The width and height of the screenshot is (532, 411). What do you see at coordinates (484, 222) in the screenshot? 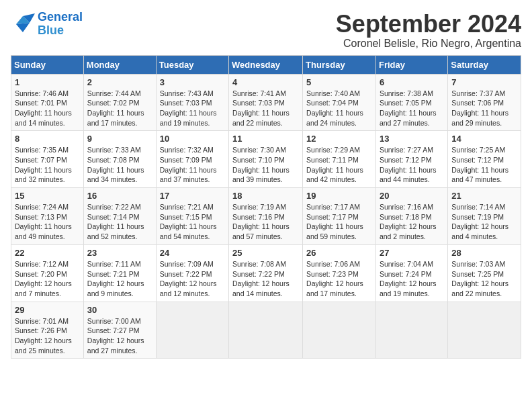
I see `day-info: Sunrise: 7:14 AMSunset: 7:19 PMDaylight:…` at bounding box center [484, 222].